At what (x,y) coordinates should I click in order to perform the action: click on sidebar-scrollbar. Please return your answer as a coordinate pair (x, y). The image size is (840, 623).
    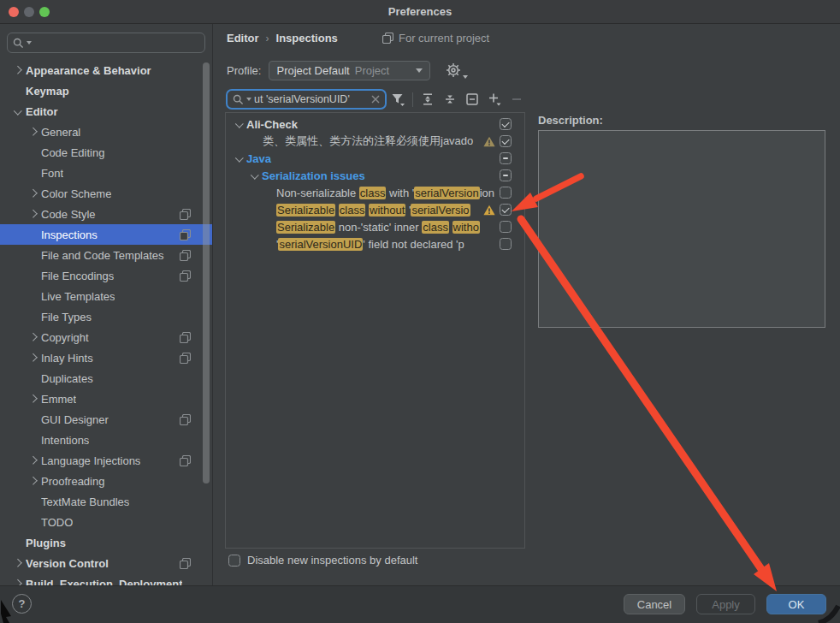
    Looking at the image, I should click on (206, 273).